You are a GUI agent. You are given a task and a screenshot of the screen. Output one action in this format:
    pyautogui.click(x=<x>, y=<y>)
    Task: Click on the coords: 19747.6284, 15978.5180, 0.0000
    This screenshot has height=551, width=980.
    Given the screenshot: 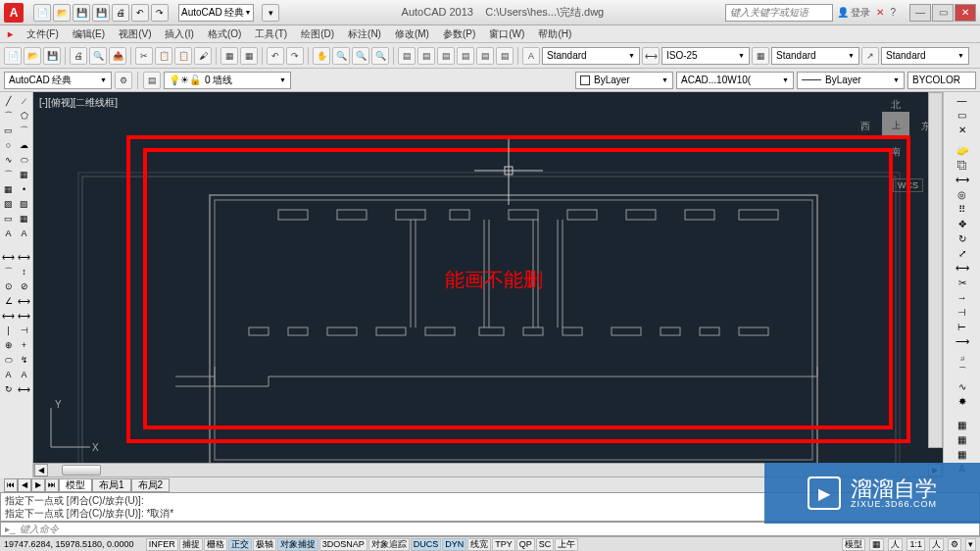 What is the action you would take?
    pyautogui.click(x=69, y=544)
    